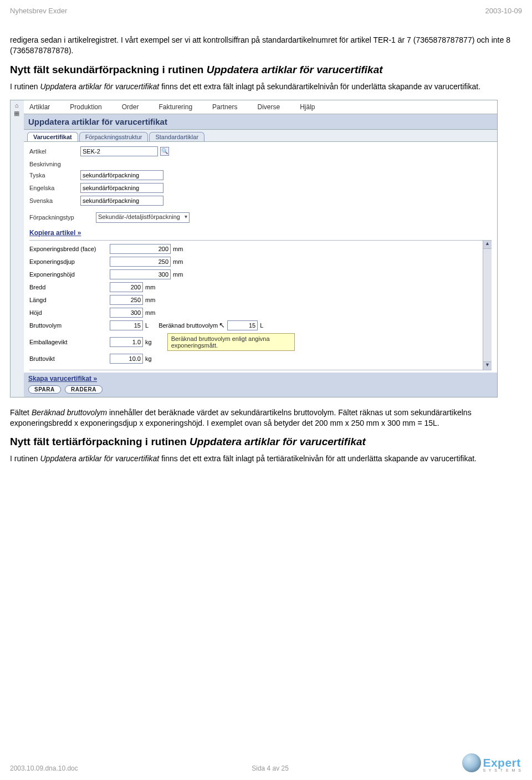 This screenshot has width=532, height=780. I want to click on section2-body-b: finns det ett extra fält inlagt på terti…, so click(318, 458).